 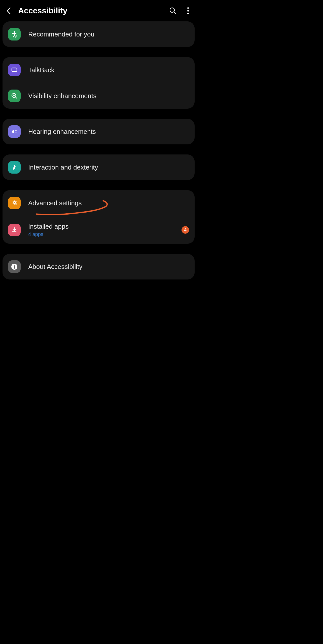 What do you see at coordinates (99, 230) in the screenshot?
I see `row-installed-apps: Installed apps 4 apps 4` at bounding box center [99, 230].